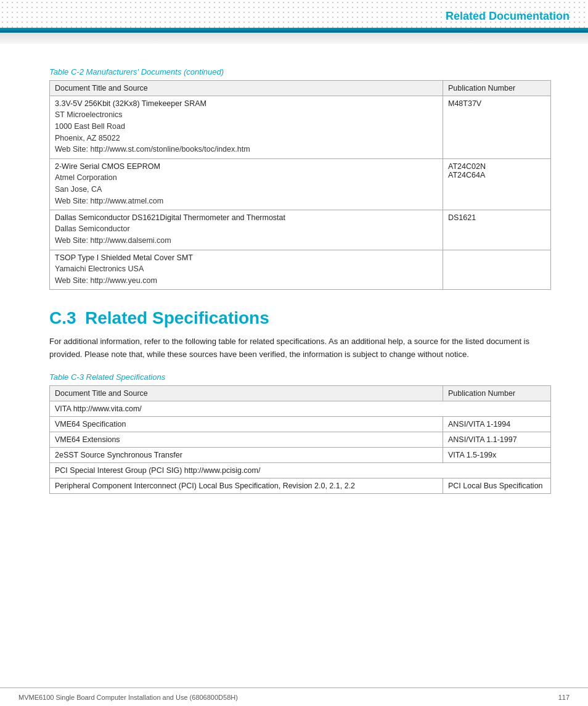 This screenshot has width=588, height=706. What do you see at coordinates (294, 14) in the screenshot?
I see `header-top: Related Documentation` at bounding box center [294, 14].